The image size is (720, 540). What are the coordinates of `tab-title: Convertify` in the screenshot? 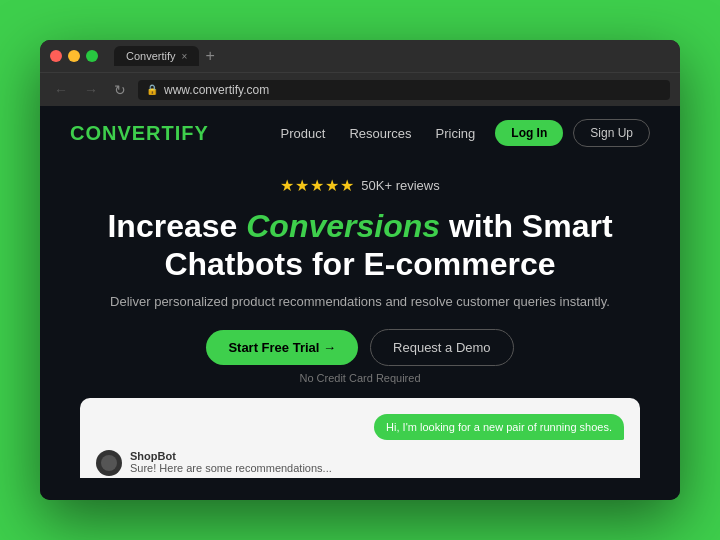 It's located at (151, 56).